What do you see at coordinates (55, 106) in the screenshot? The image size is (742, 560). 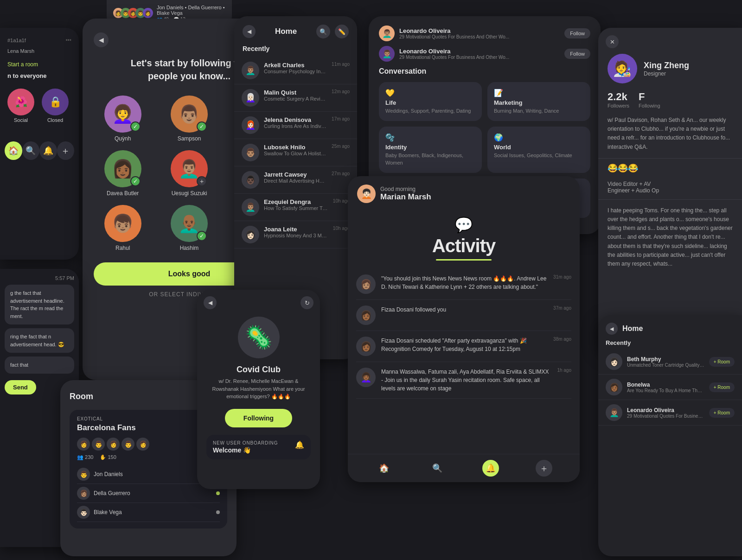 I see `closed-icon-item: 🔒 Closed` at bounding box center [55, 106].